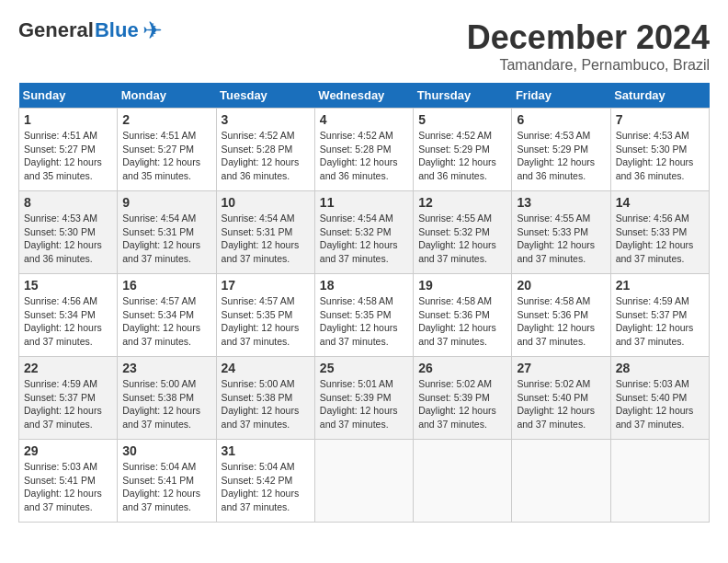 This screenshot has width=728, height=563. I want to click on calendar-cell: 31Sunrise: 5:04 AMSunset: 5:42 PMDayligh…, so click(265, 481).